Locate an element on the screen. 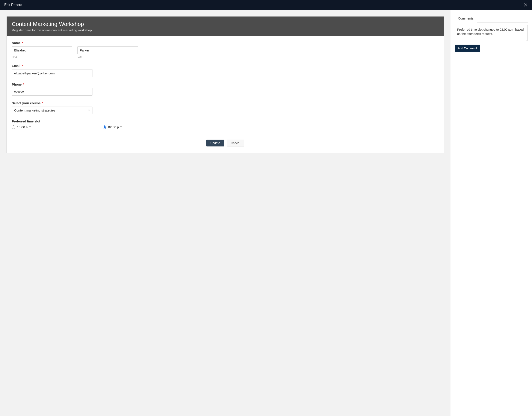  cancel-button: Cancel is located at coordinates (236, 143).